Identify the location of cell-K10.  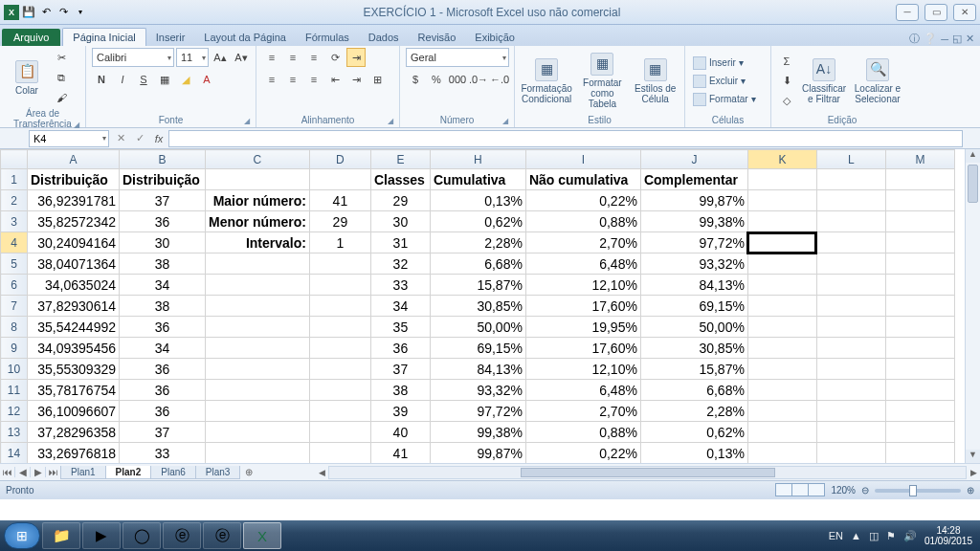
(782, 369).